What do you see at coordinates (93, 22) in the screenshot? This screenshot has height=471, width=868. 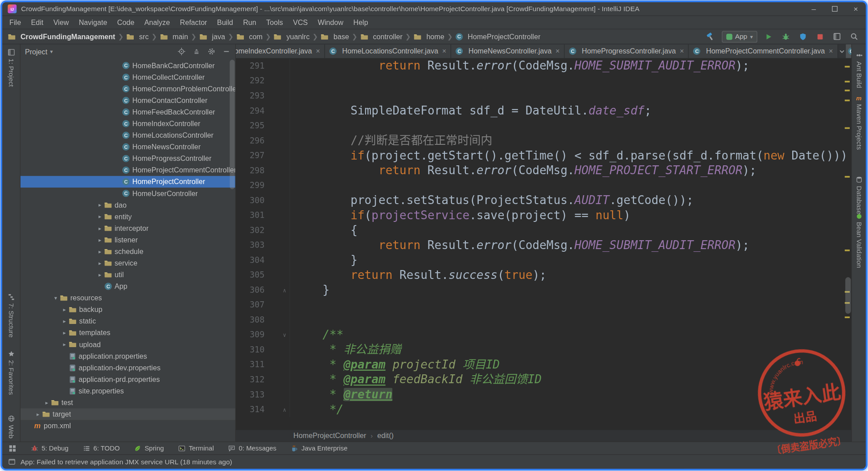 I see `menu-navigate: Navigate` at bounding box center [93, 22].